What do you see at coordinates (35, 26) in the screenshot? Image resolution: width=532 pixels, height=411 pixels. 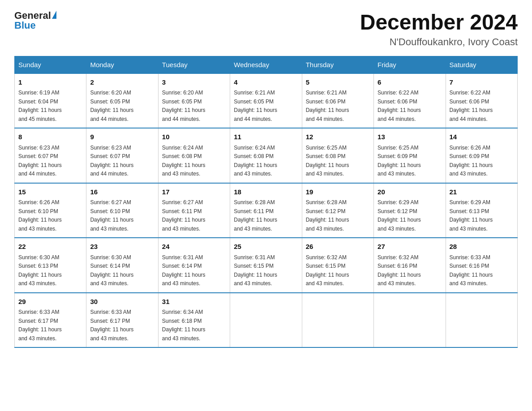 I see `logo-blue-text: Blue` at bounding box center [35, 26].